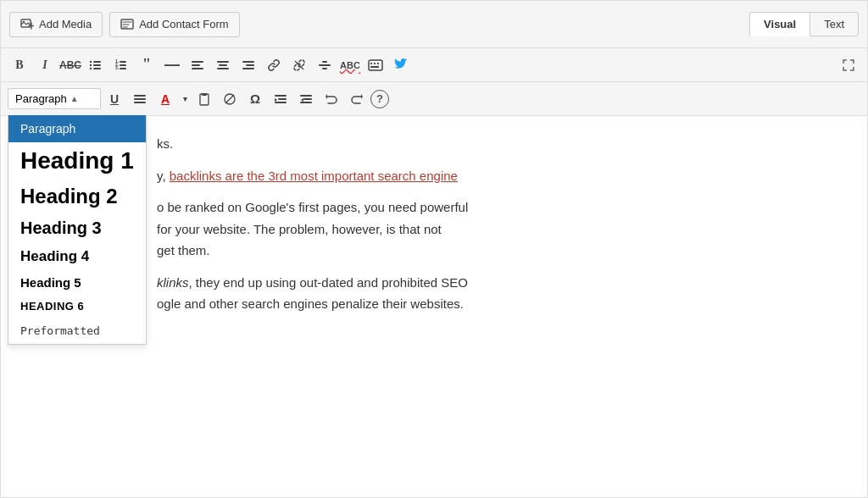  What do you see at coordinates (125, 25) in the screenshot?
I see `top-bar-left: Add Media Add Contact Form` at bounding box center [125, 25].